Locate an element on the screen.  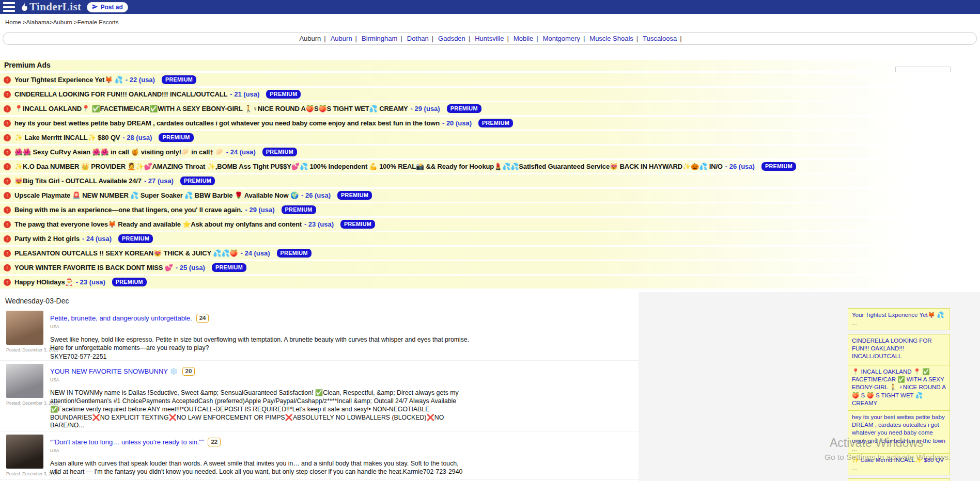
flame-icon is located at coordinates (24, 7).